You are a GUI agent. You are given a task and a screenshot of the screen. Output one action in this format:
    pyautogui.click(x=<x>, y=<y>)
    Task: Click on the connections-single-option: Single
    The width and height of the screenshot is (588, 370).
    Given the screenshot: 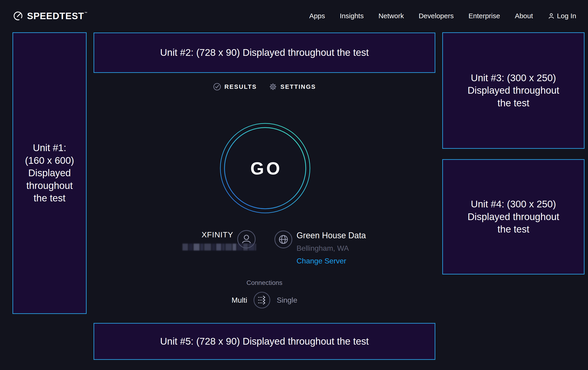 What is the action you would take?
    pyautogui.click(x=287, y=300)
    